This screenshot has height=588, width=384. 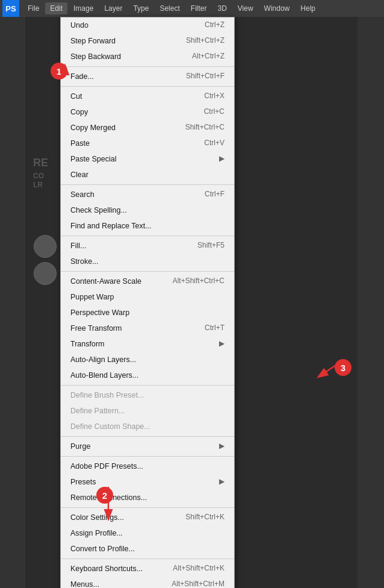 What do you see at coordinates (192, 8) in the screenshot?
I see `menubar: PS File Edit Image Layer Type Select Fil…` at bounding box center [192, 8].